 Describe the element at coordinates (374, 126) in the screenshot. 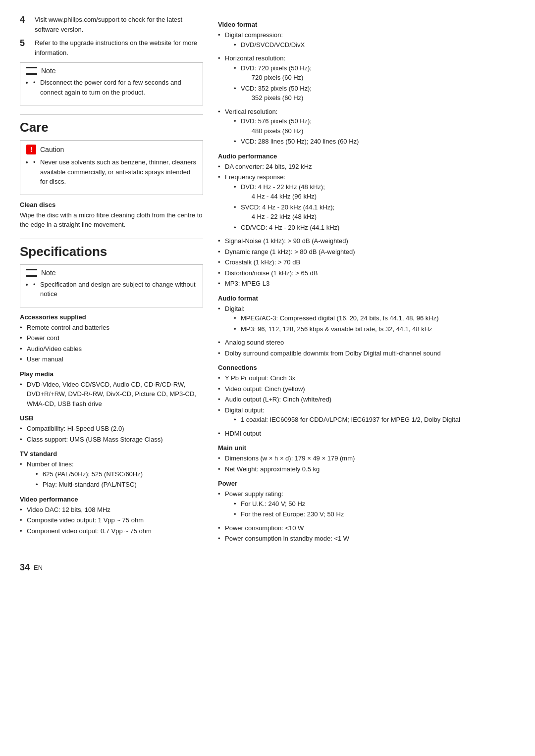

I see `vf-vr-dvd: DVD: 576 pixels (50 Hz); 480 pixels (60 …` at that location.